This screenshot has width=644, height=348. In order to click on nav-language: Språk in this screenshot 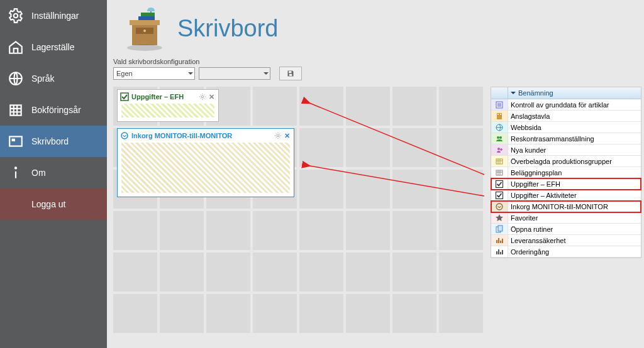, I will do `click(53, 79)`.